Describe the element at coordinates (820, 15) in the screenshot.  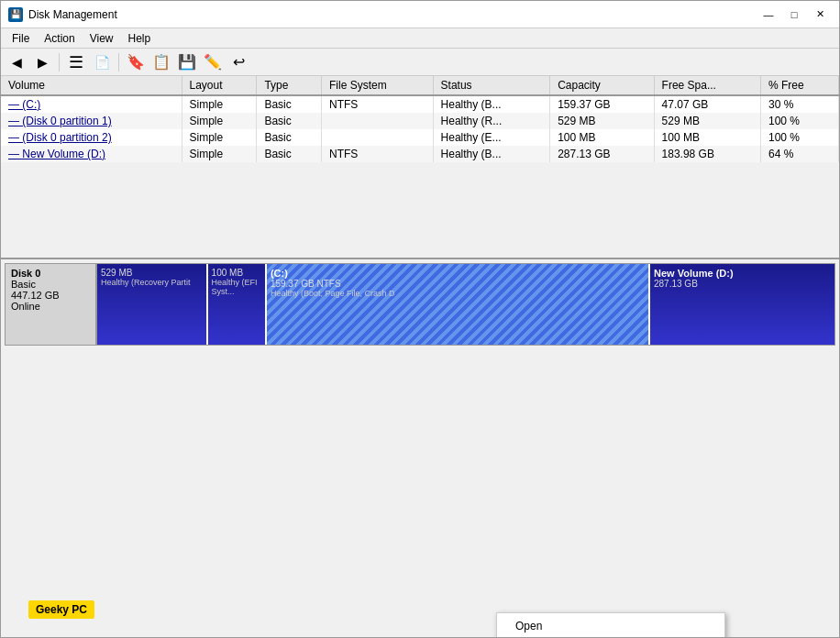
I see `close-button: ✕` at that location.